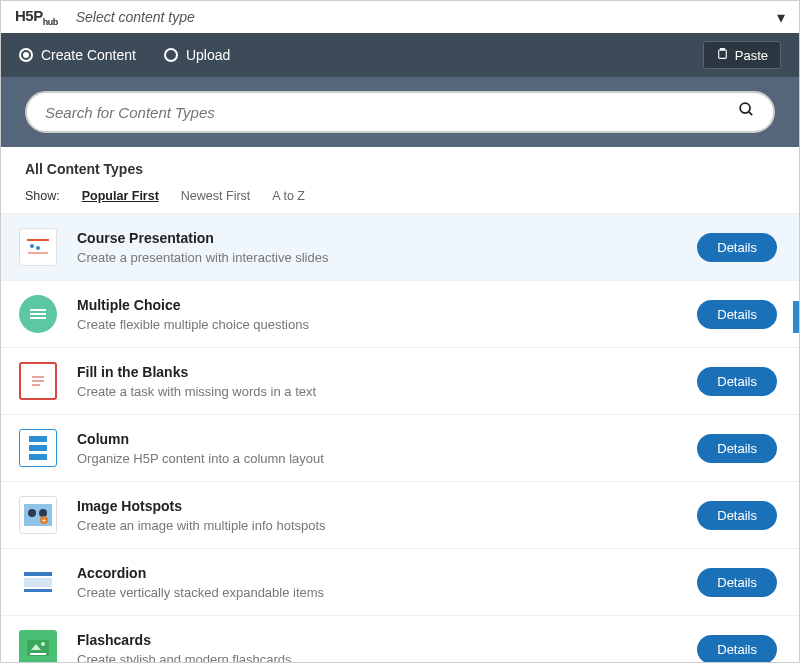 The height and width of the screenshot is (663, 800). Describe the element at coordinates (387, 573) in the screenshot. I see `row-title: Accordion` at that location.